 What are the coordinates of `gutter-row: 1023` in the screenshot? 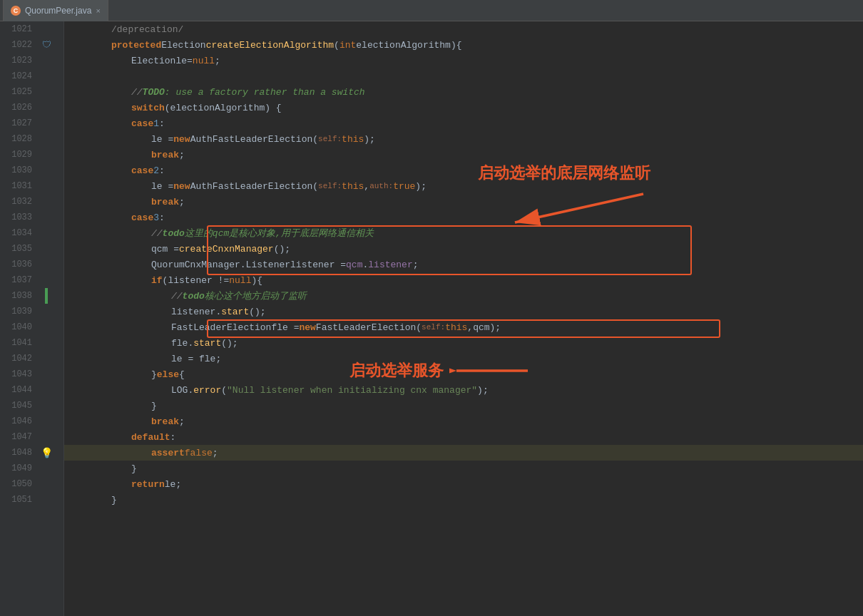 It's located at (31, 61).